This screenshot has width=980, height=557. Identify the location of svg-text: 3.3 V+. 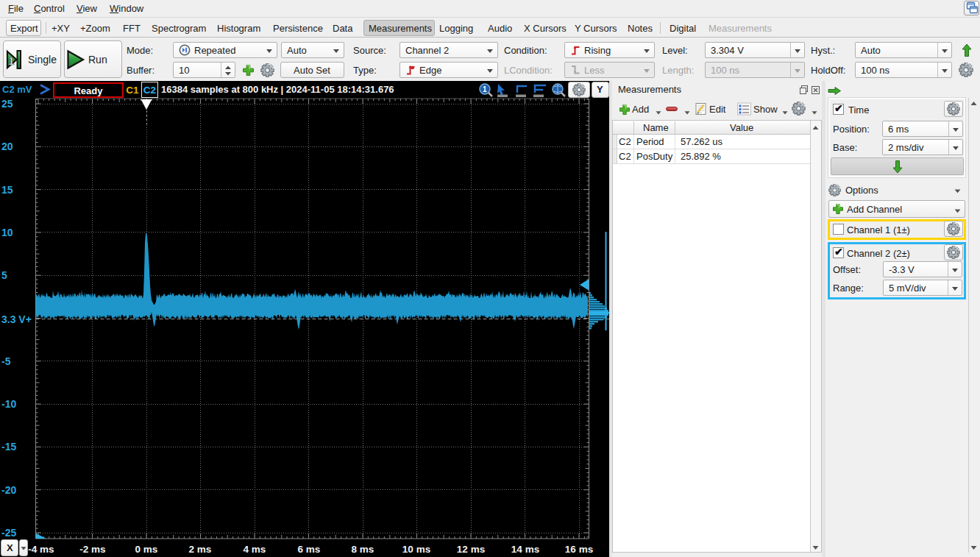
(16, 319).